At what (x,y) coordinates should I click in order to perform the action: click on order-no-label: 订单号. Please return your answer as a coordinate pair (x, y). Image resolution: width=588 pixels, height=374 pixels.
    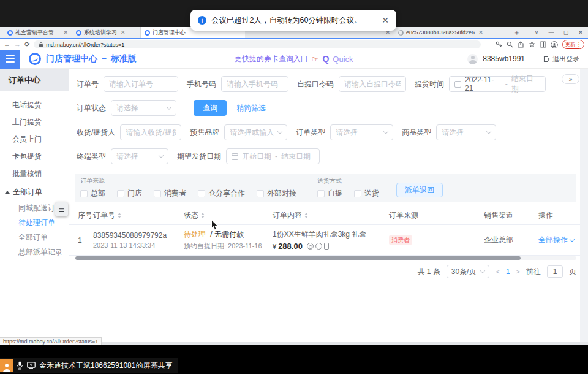
    Looking at the image, I should click on (88, 85).